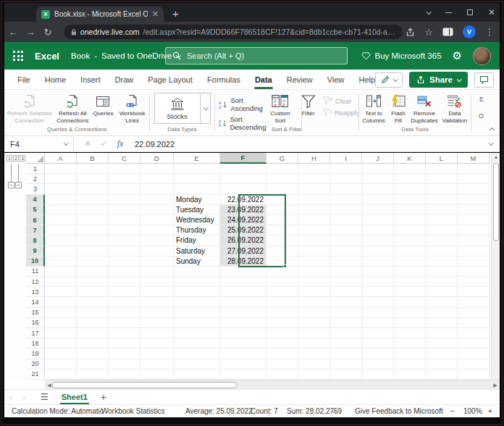 The image size is (504, 426). What do you see at coordinates (378, 200) in the screenshot?
I see `cell-J4` at bounding box center [378, 200].